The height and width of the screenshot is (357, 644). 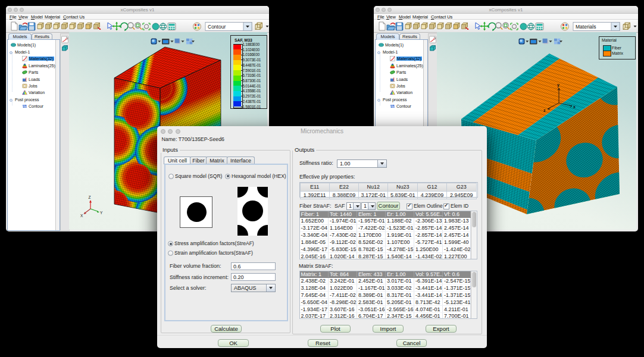 I want to click on svg-text: Y, so click(x=101, y=213).